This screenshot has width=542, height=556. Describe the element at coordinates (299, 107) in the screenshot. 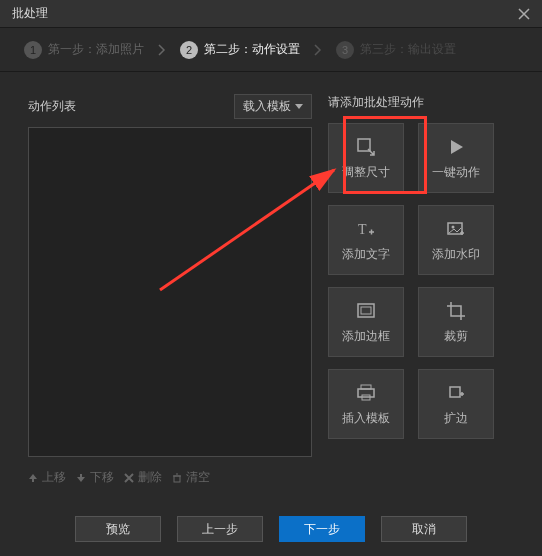

I see `chevron-down-icon` at that location.